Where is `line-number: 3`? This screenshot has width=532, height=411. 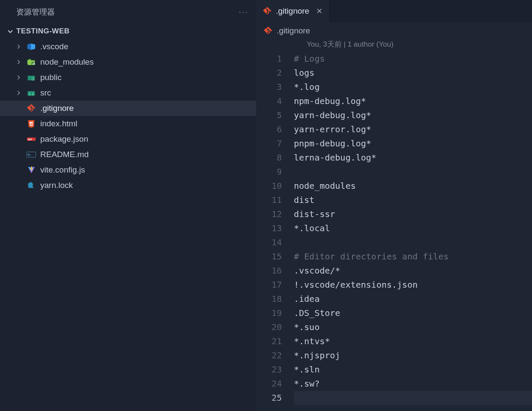
line-number: 3 is located at coordinates (275, 87).